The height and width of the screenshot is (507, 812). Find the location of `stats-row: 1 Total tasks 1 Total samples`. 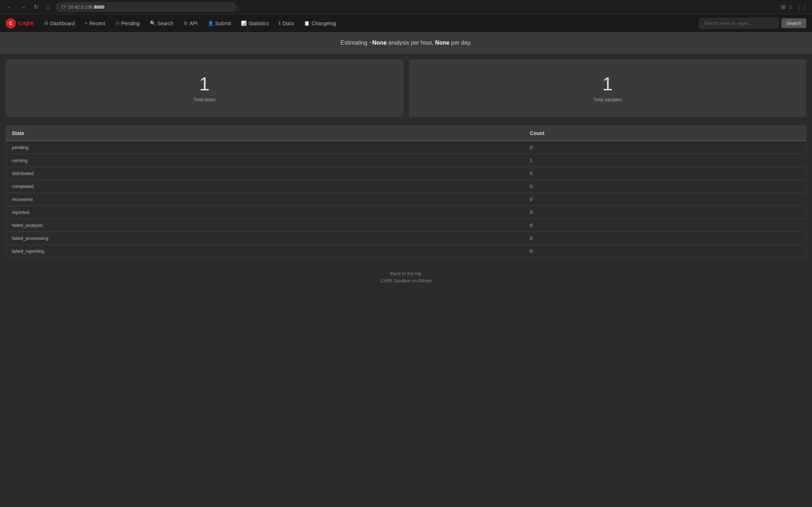

stats-row: 1 Total tasks 1 Total samples is located at coordinates (406, 88).